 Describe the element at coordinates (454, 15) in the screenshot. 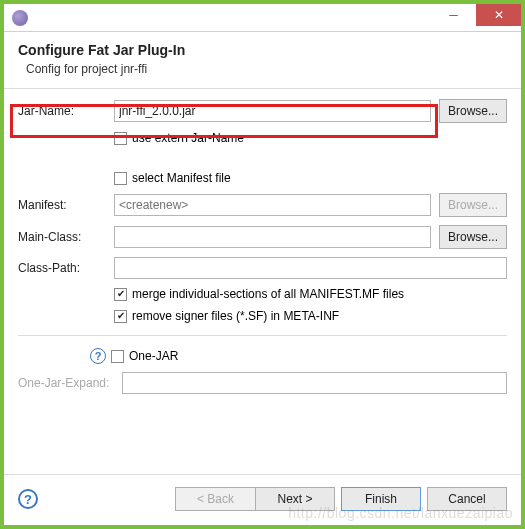

I see `minimize-button: ─` at that location.